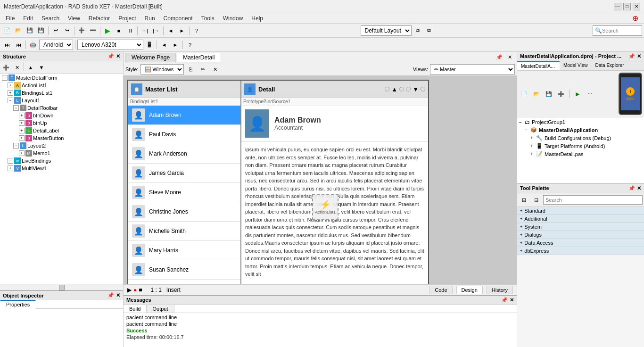  Describe the element at coordinates (621, 31) in the screenshot. I see `search-input` at that location.